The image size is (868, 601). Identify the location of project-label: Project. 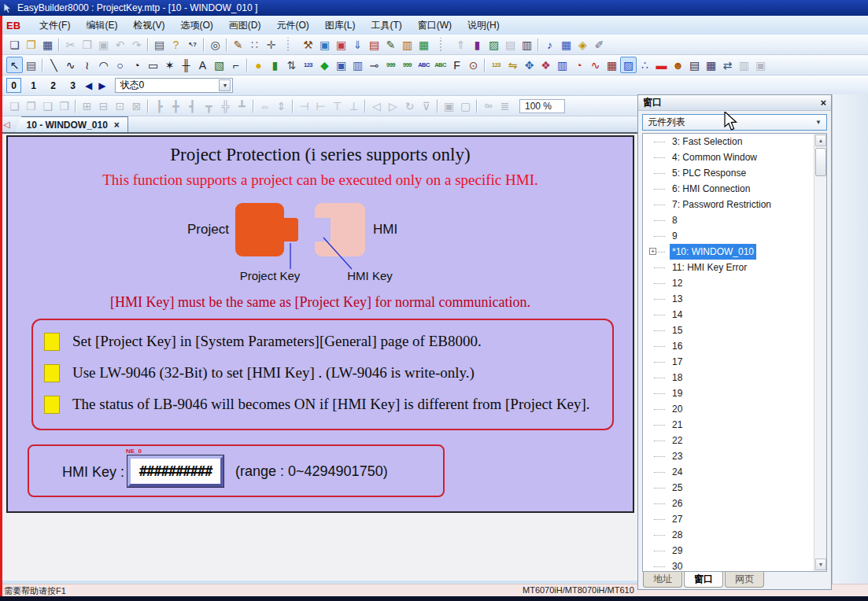
(208, 230).